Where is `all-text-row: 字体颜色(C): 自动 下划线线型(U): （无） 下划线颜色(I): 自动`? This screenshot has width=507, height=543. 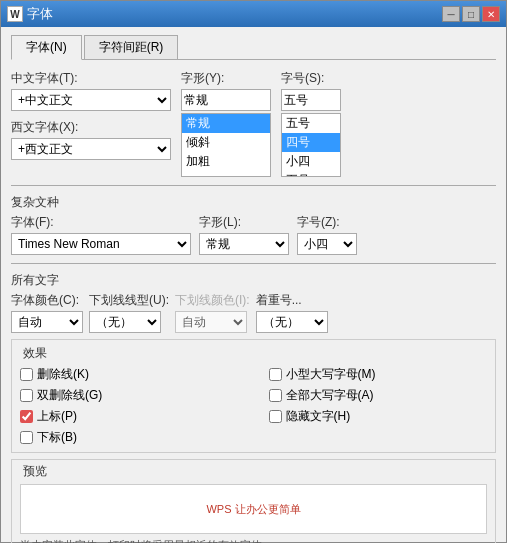 all-text-row: 字体颜色(C): 自动 下划线线型(U): （无） 下划线颜色(I): 自动 is located at coordinates (254, 312).